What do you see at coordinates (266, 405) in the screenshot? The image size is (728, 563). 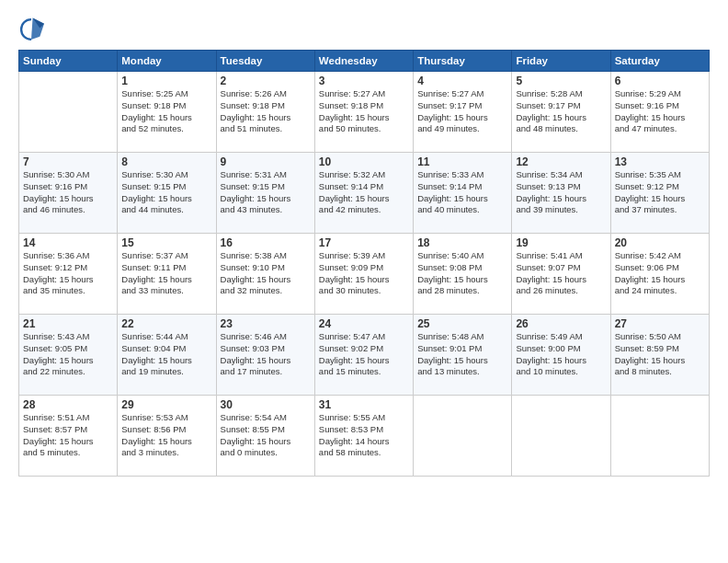 I see `day-number: 30` at bounding box center [266, 405].